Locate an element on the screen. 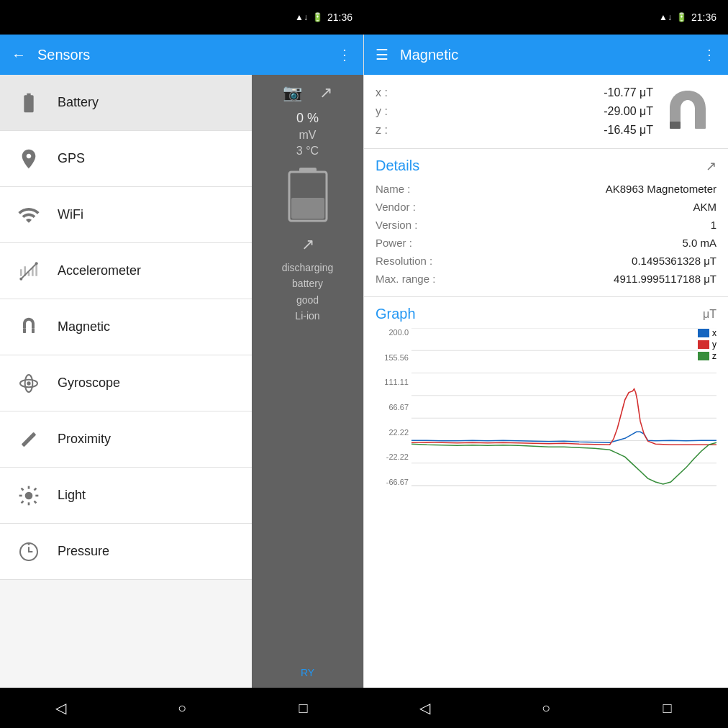  graph-line-y is located at coordinates (564, 417).